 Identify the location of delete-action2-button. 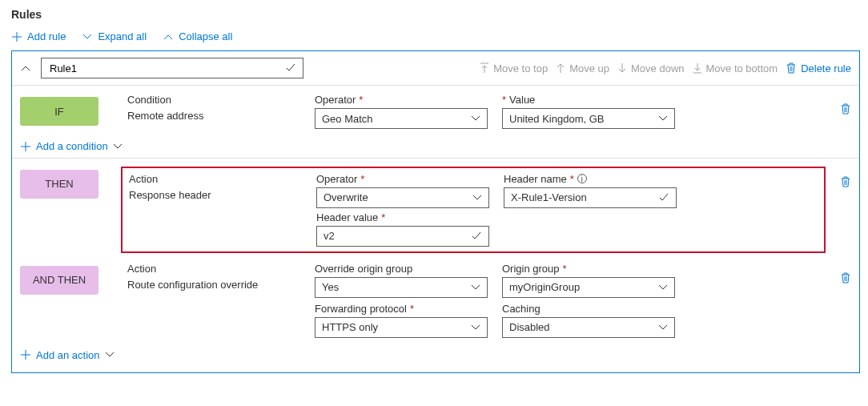
(846, 278).